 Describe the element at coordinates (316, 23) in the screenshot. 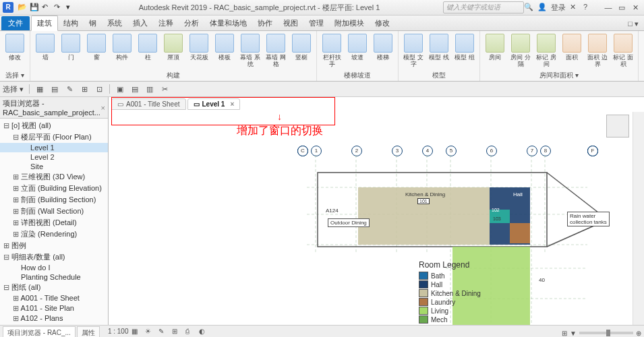

I see `tab-manage: 管理` at that location.